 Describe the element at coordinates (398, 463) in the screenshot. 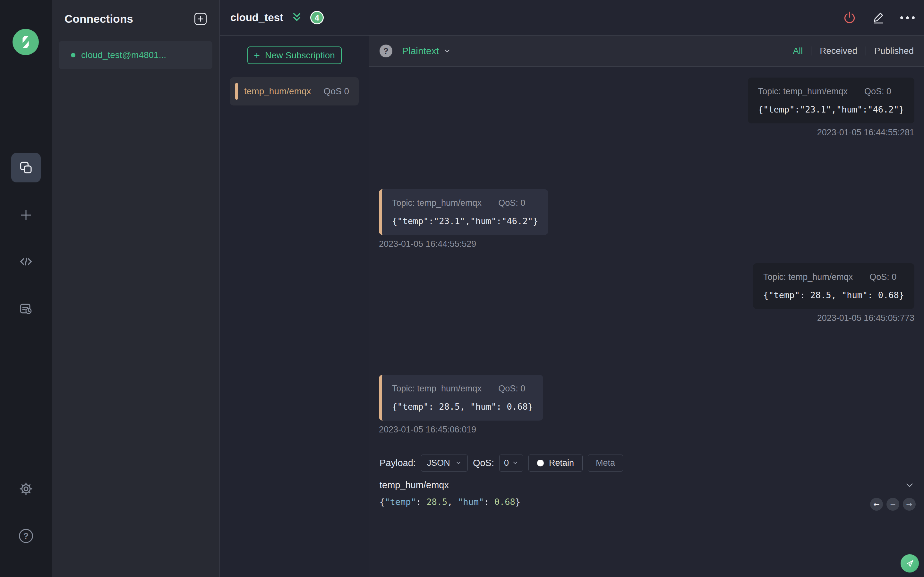

I see `payload-label: Payload:` at that location.